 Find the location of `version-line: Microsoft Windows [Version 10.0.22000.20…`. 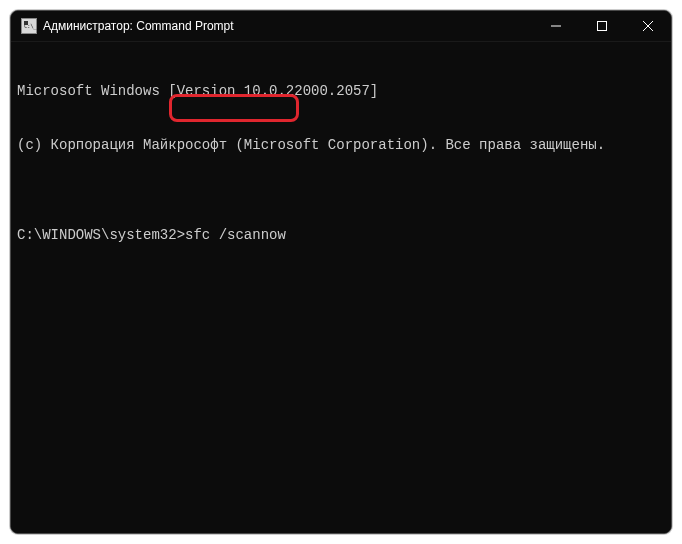

version-line: Microsoft Windows [Version 10.0.22000.20… is located at coordinates (341, 91).